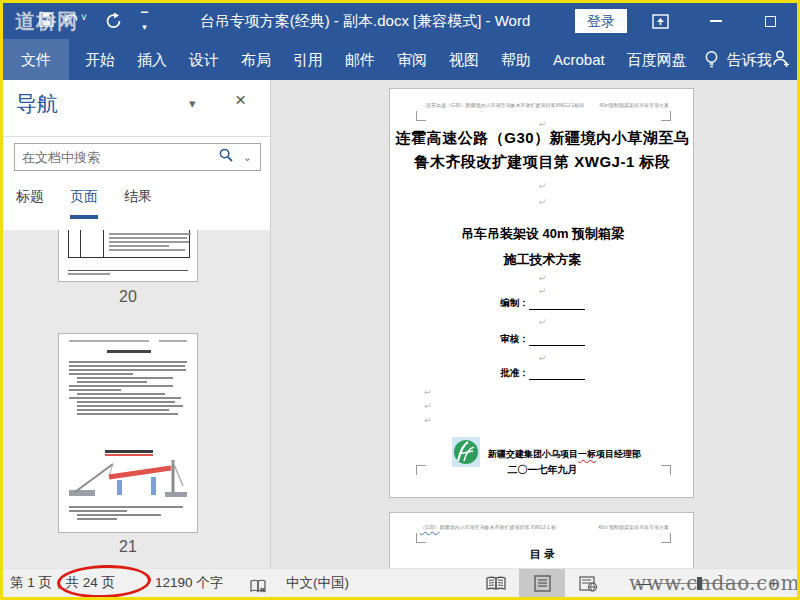 The width and height of the screenshot is (800, 600). Describe the element at coordinates (542, 540) in the screenshot. I see `document-page-2: （G30）新疆境内小草湖至乌鲁木齐改扩建项目第 XWGJ-1 标 40m 预制箱…` at that location.